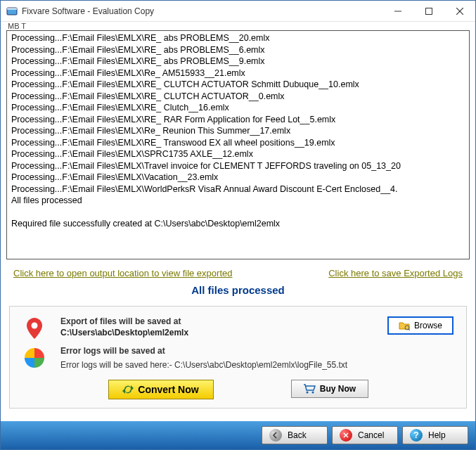 This screenshot has width=476, height=450. Describe the element at coordinates (122, 273) in the screenshot. I see `open-output-link: Click here to open output location to vi…` at that location.